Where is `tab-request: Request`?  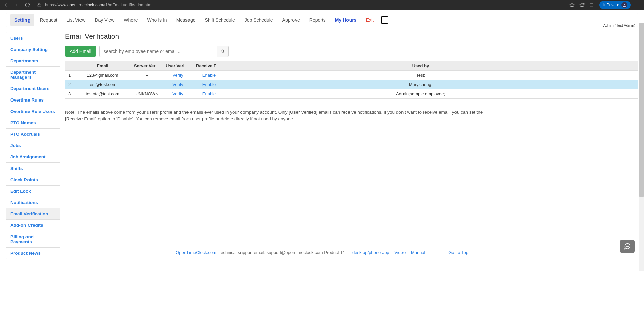
tab-request: Request is located at coordinates (48, 20).